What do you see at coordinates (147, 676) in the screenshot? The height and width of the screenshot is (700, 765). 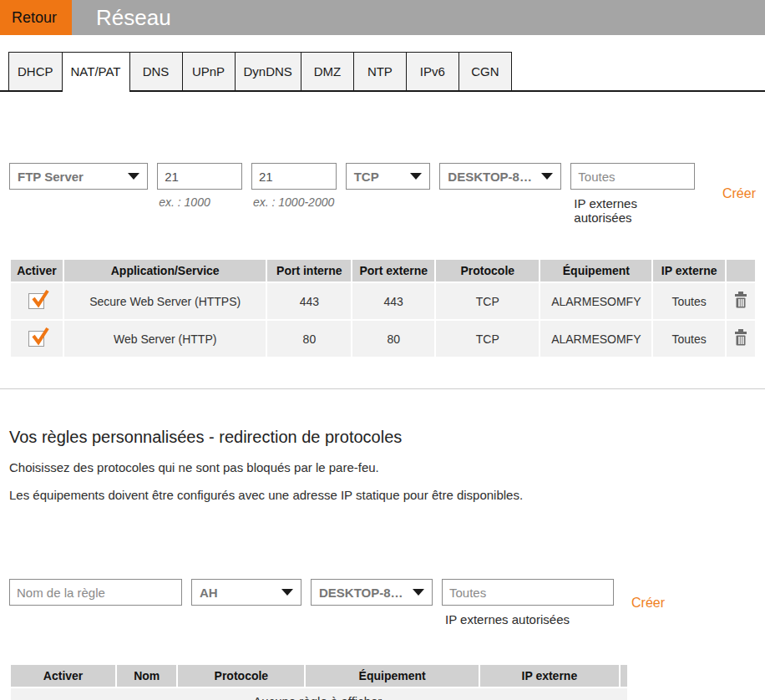 I see `col-header-nom: Nom` at bounding box center [147, 676].